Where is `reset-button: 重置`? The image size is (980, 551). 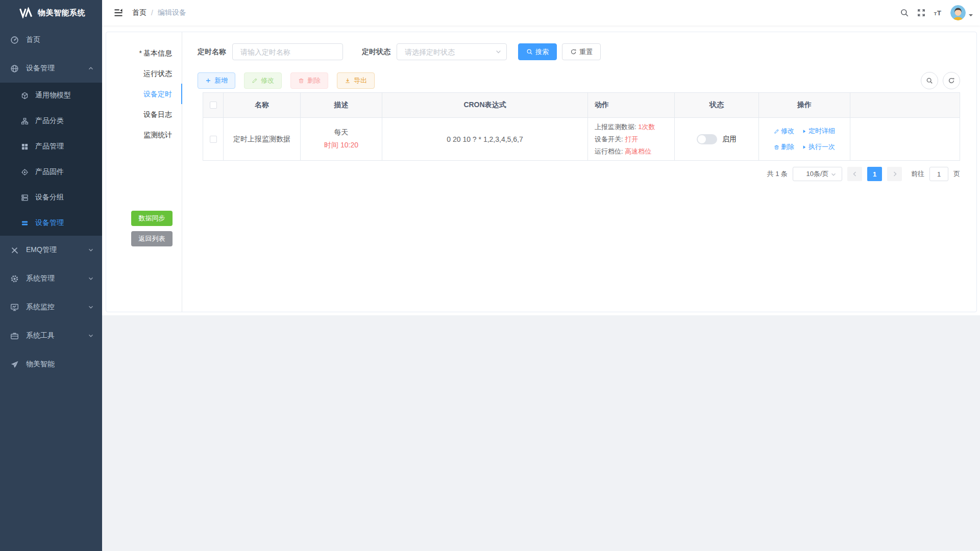
reset-button: 重置 is located at coordinates (581, 52).